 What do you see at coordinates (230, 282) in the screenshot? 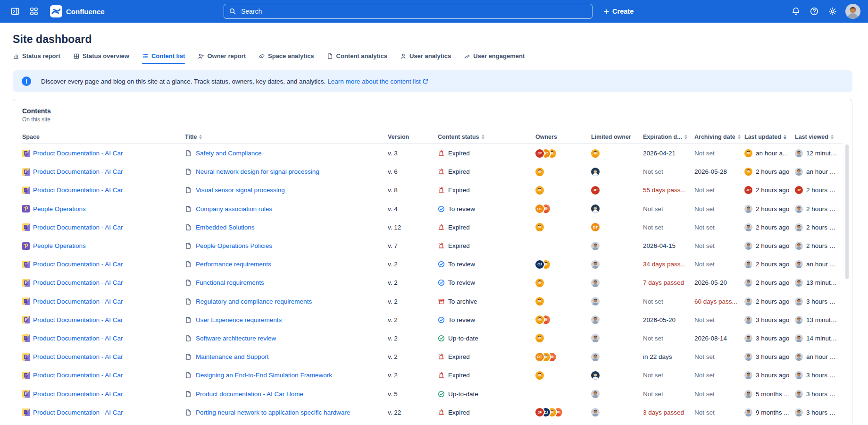
I see `page-link: Functional requirements` at bounding box center [230, 282].